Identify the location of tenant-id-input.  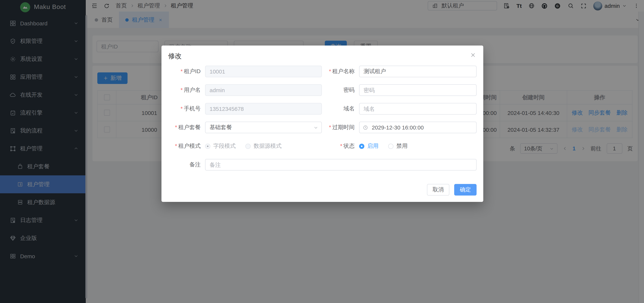
(264, 72).